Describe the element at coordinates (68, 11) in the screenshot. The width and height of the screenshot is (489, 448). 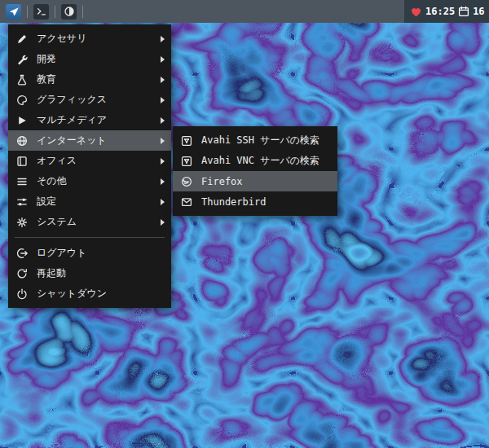
I see `contrast-icon` at that location.